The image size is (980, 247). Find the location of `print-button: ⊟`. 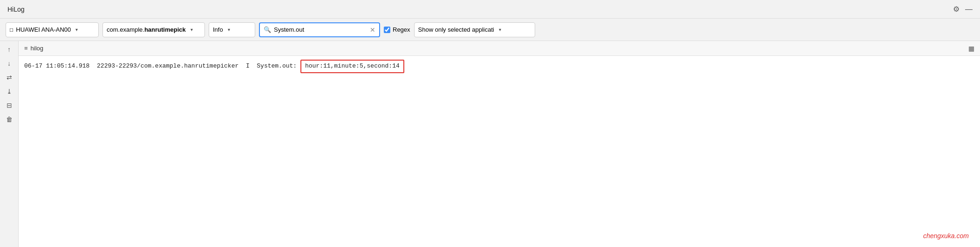

print-button: ⊟ is located at coordinates (9, 105).